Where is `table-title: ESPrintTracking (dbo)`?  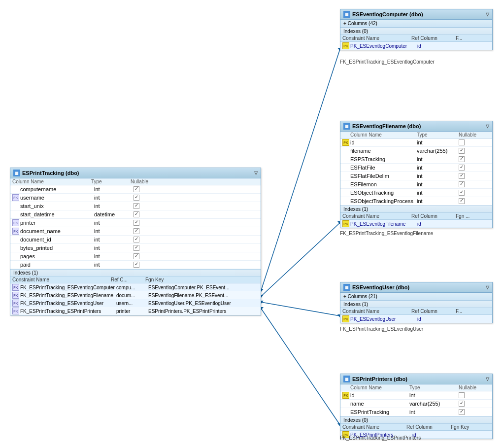
table-title: ESPrintTracking (dbo) is located at coordinates (51, 173).